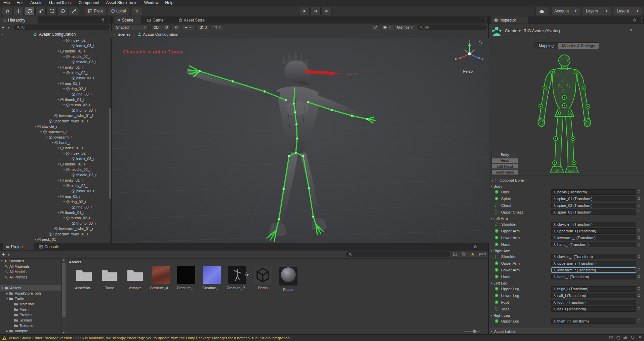 The height and width of the screenshot is (341, 644). What do you see at coordinates (151, 3) in the screenshot?
I see `menu-item: Window` at bounding box center [151, 3].